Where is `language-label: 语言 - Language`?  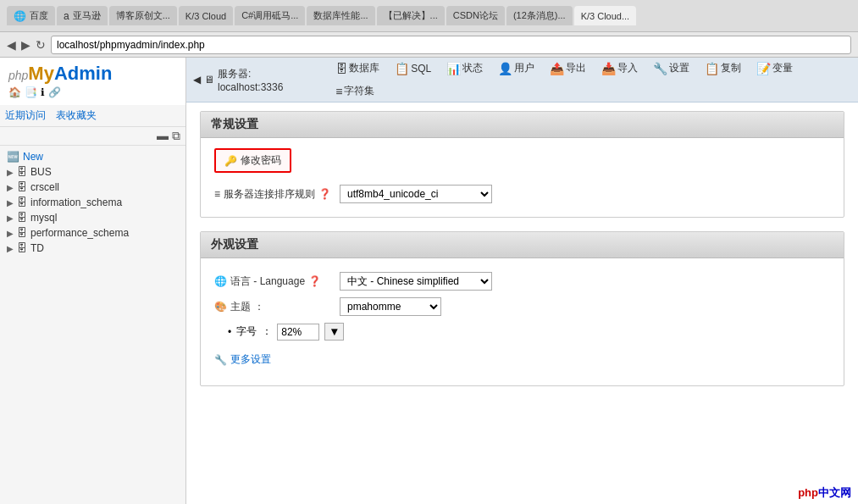 language-label: 语言 - Language is located at coordinates (268, 281).